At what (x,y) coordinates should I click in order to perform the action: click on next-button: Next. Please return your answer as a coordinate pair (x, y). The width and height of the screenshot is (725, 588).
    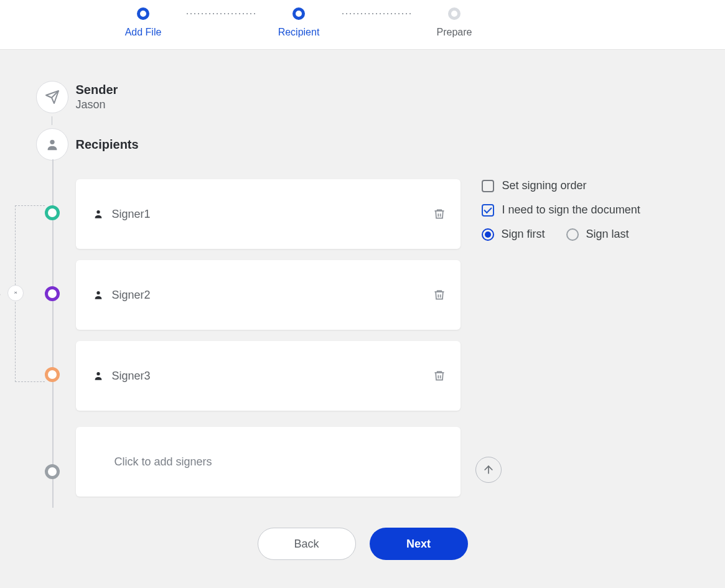
    Looking at the image, I should click on (419, 544).